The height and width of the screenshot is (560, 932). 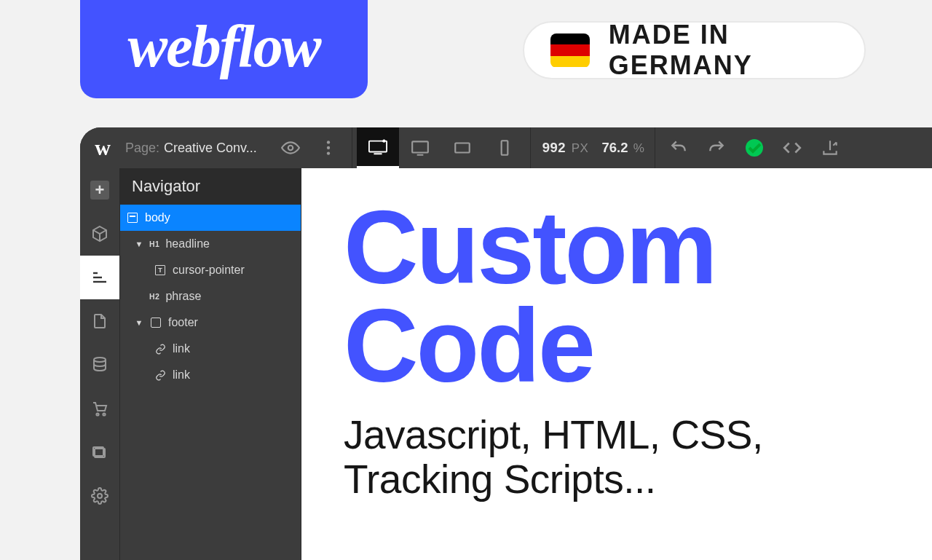 What do you see at coordinates (638, 480) in the screenshot?
I see `promo-sub-line2: Tracking Scripts...` at bounding box center [638, 480].